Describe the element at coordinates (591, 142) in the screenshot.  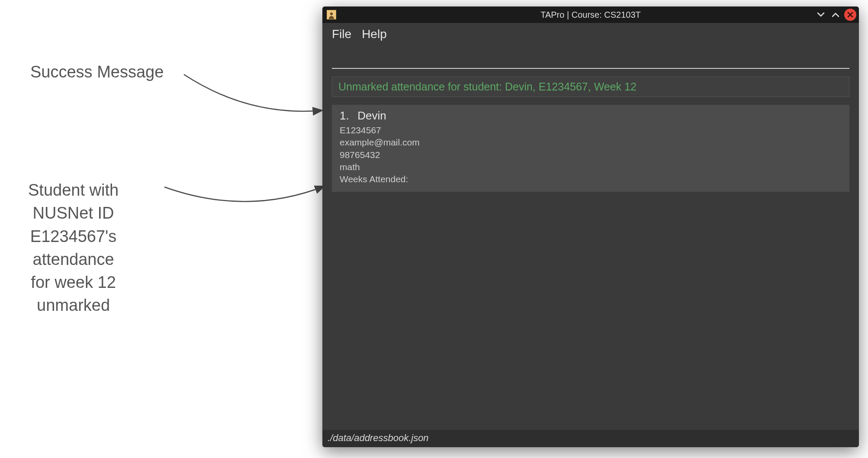
I see `student-email: example@mail.com` at that location.